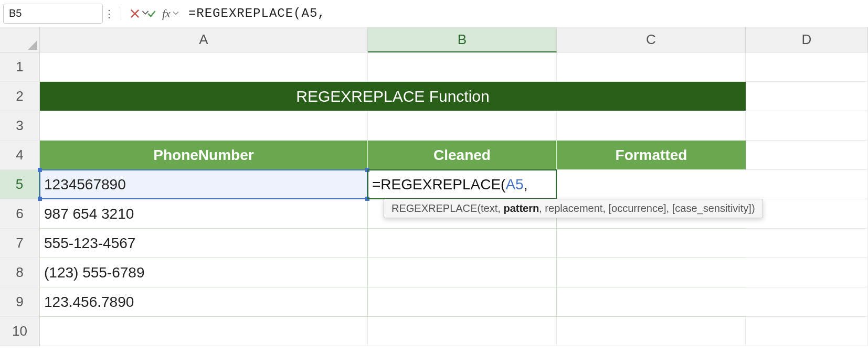 The image size is (868, 364). Describe the element at coordinates (451, 185) in the screenshot. I see `editing-formula: =REGEXREPLACE(A5,` at that location.